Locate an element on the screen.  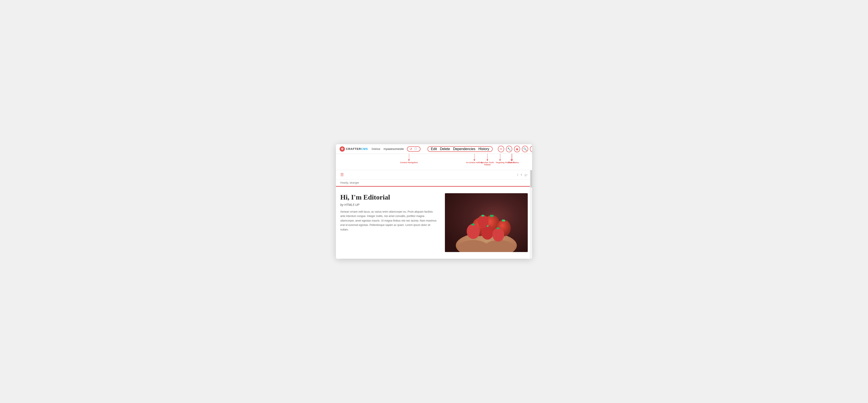
search-icon-btn: 🔍 is located at coordinates (525, 149).